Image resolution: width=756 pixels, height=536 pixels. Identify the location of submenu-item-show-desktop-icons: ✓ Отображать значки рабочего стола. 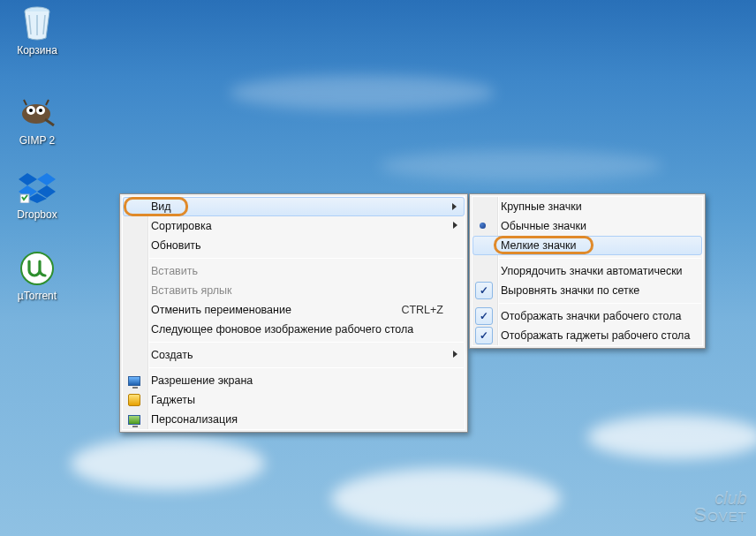
(587, 316).